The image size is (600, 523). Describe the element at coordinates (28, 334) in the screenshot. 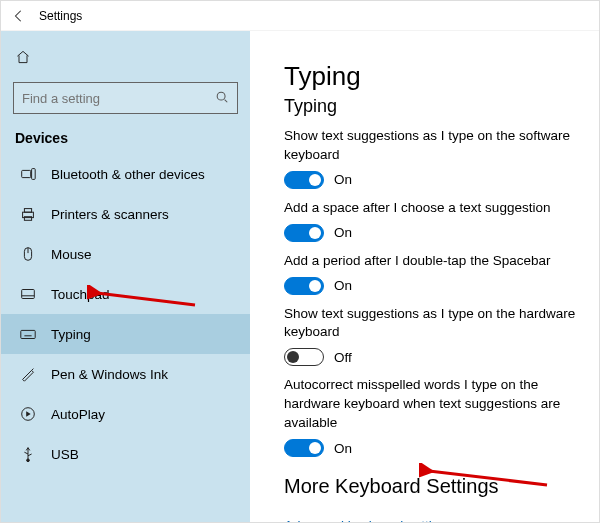

I see `keyboard-icon` at that location.